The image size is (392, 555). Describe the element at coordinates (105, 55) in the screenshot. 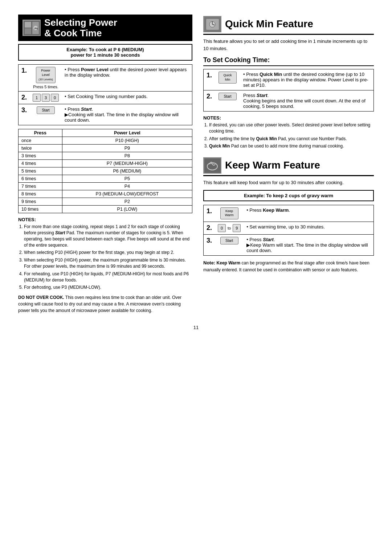

I see `example-sub: power for 1 minute 30 seconds` at that location.